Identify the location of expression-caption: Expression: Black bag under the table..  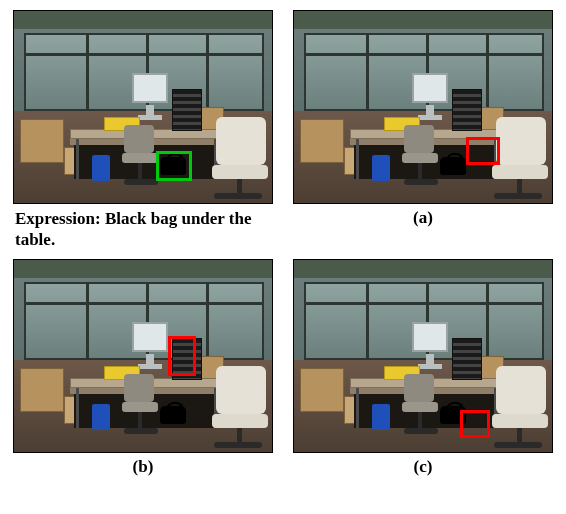
(143, 228).